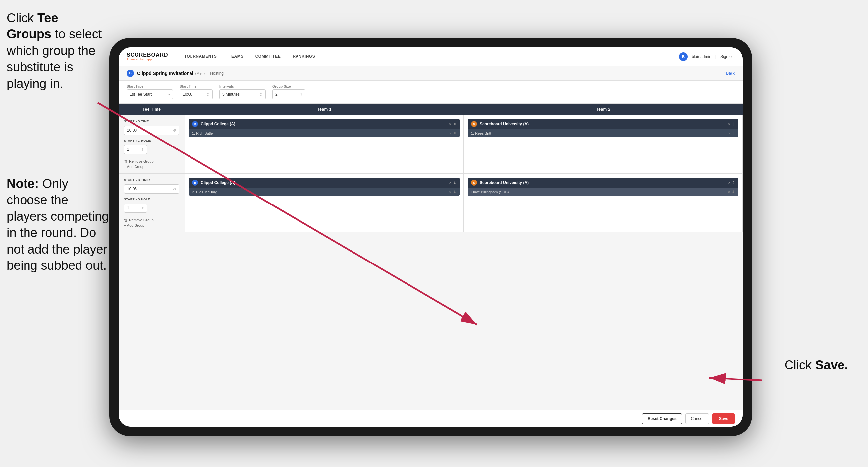 The width and height of the screenshot is (868, 467). What do you see at coordinates (600, 192) in the screenshot?
I see `player-name-2-2-1: Dave Billingham (SUB)` at bounding box center [600, 192].